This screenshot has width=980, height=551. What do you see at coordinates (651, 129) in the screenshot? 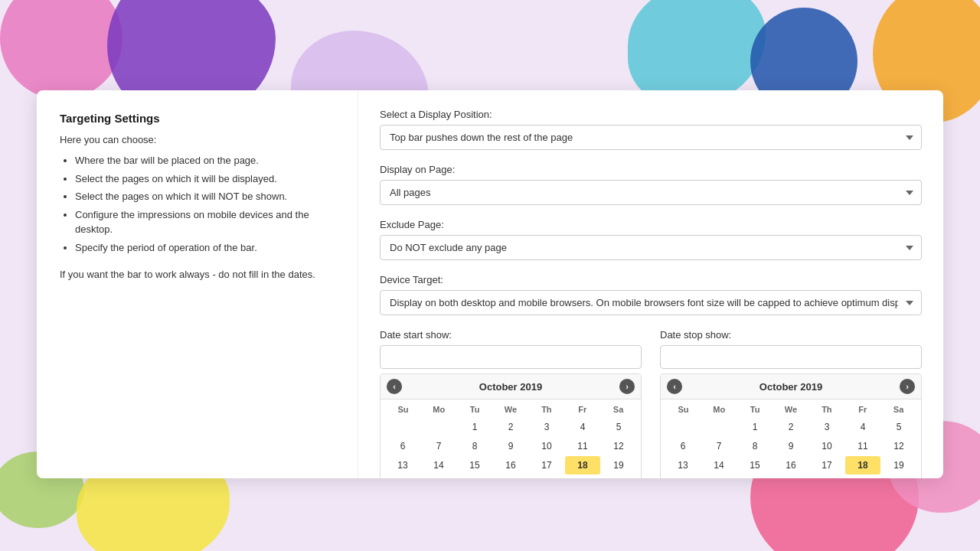
I see `display-position-group: Select a Display Position: Top bar pushe…` at bounding box center [651, 129].